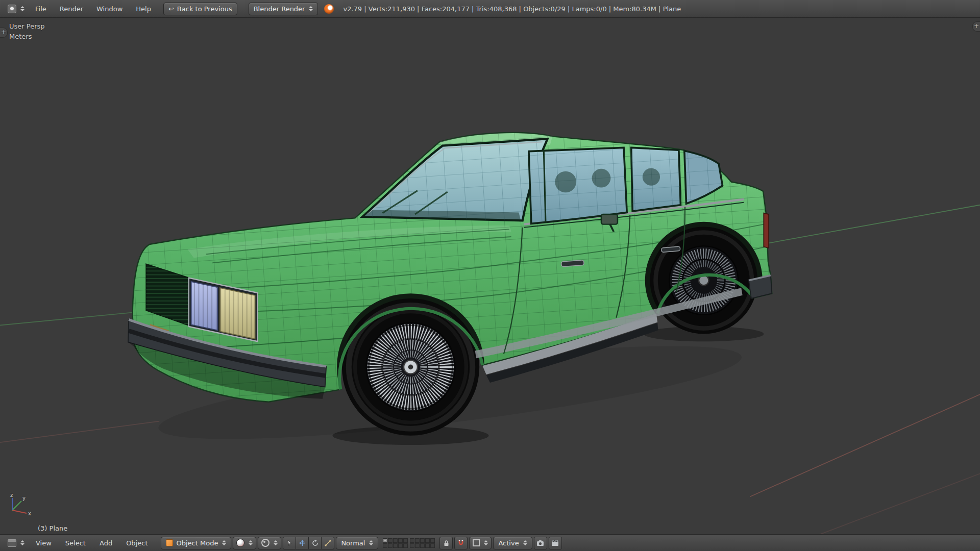 The width and height of the screenshot is (980, 551). Describe the element at coordinates (137, 543) in the screenshot. I see `menu-object: Object` at that location.